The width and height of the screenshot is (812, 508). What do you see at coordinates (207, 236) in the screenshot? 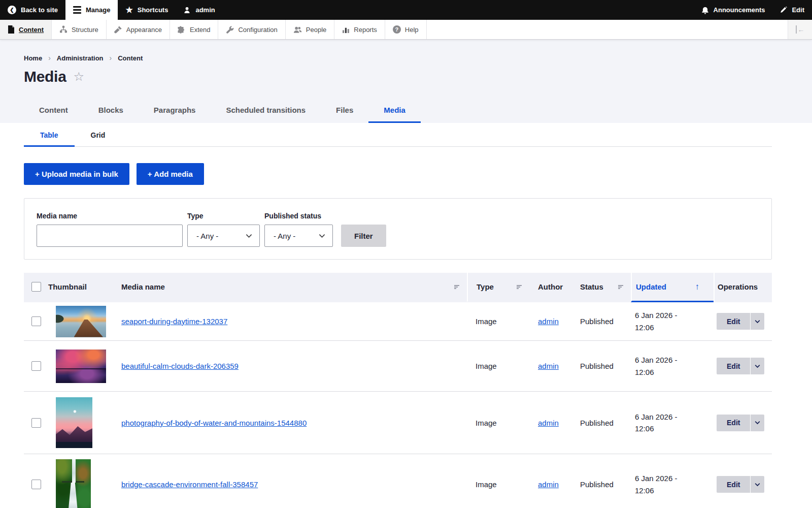
I see `type-select-value: - Any -` at bounding box center [207, 236].